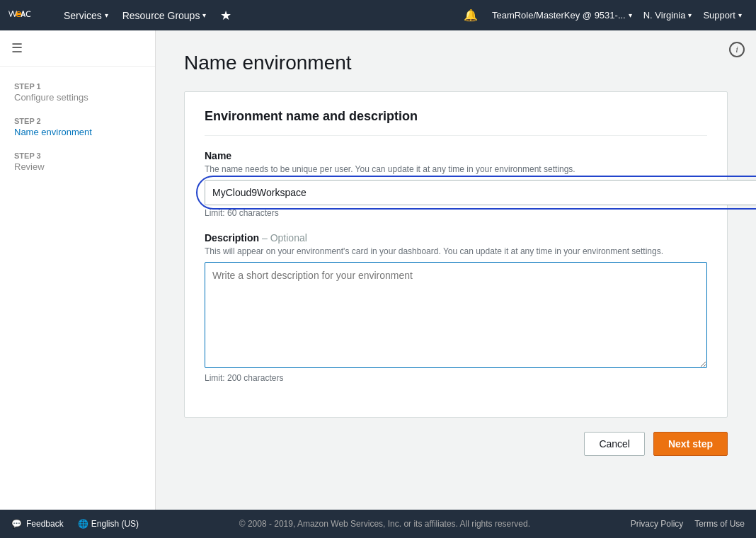 The image size is (756, 538). I want to click on feedback-chat-icon: 💬, so click(17, 524).